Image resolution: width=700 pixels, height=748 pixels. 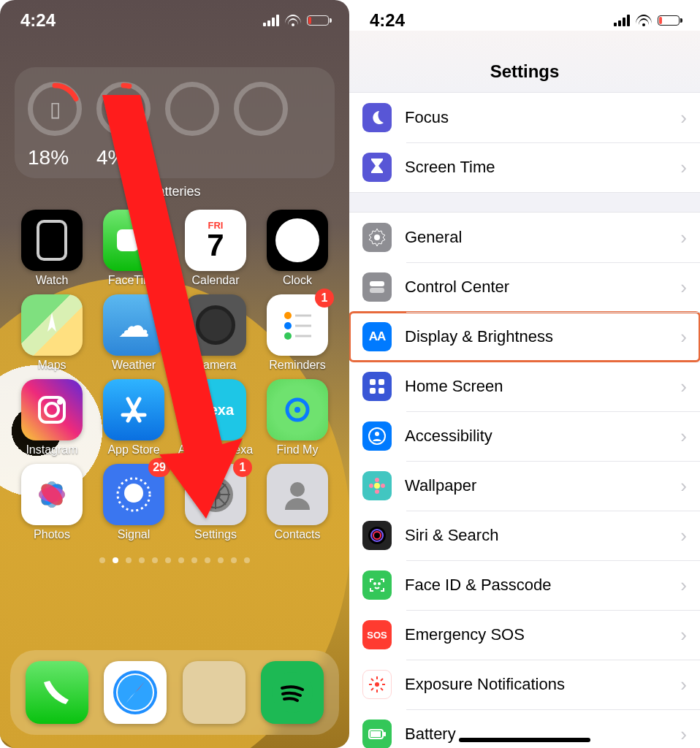 What do you see at coordinates (175, 123) in the screenshot?
I see `batteries-widget: ▯ ⌚︎ 18% 4%` at bounding box center [175, 123].